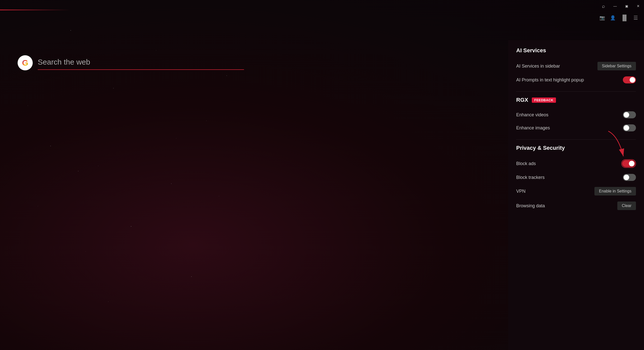 The height and width of the screenshot is (350, 644). Describe the element at coordinates (629, 128) in the screenshot. I see `enhance-images-toggle` at that location.